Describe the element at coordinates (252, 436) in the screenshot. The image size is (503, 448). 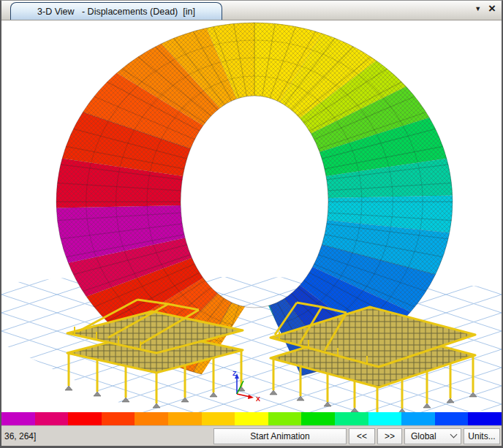
I see `statusbar: 36, 264] Start Animation << >> Global Un…` at that location.